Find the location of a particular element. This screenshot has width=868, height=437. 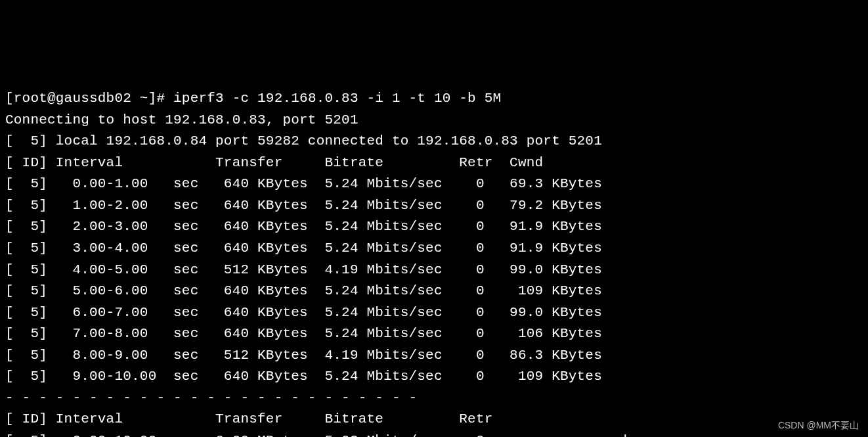

interval-row: [ 5] 2.00-3.00 sec 640 KBytes 5.24 Mbits… is located at coordinates (303, 226).